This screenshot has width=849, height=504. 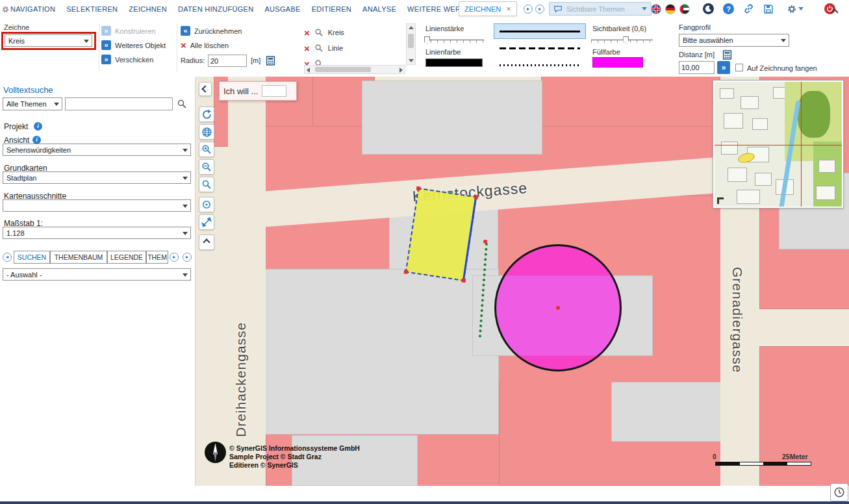 I want to click on tab-scroll-next-button: ▸, so click(x=540, y=9).